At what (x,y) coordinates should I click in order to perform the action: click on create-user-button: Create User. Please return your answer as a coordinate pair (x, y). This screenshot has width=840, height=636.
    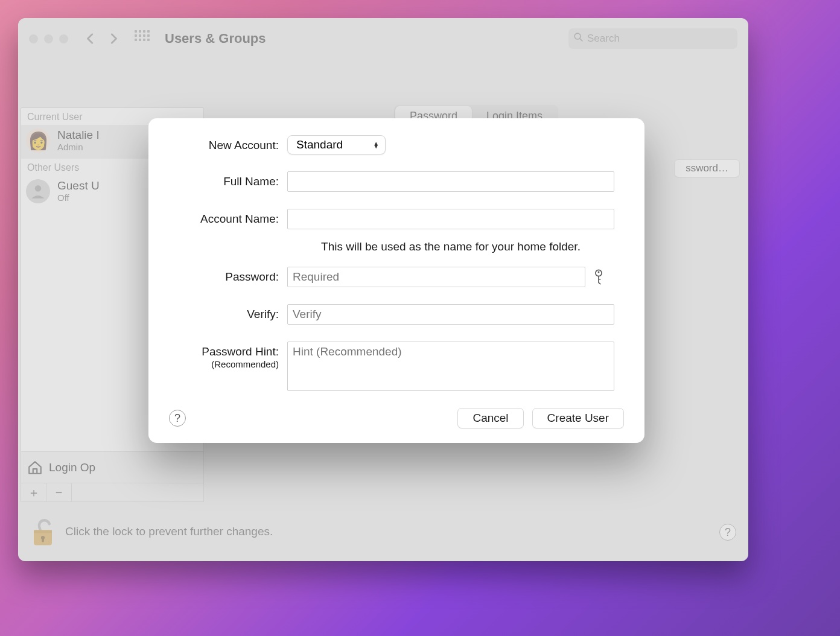
    Looking at the image, I should click on (578, 418).